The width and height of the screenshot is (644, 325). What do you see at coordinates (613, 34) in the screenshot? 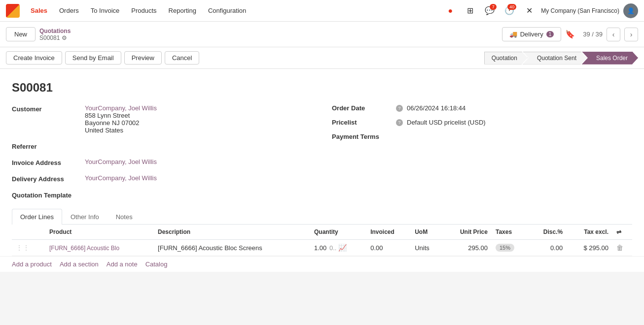
I see `prev-button: ‹` at bounding box center [613, 34].